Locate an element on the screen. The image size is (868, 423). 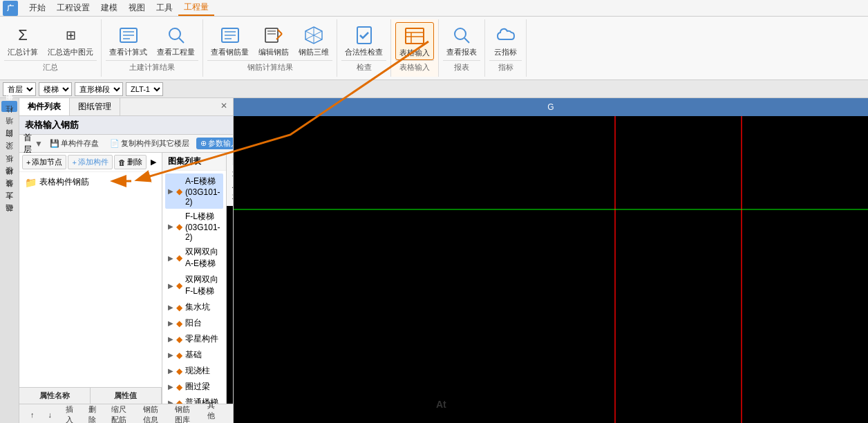
rebar-3d-button: 钢筋三维 is located at coordinates (314, 40).